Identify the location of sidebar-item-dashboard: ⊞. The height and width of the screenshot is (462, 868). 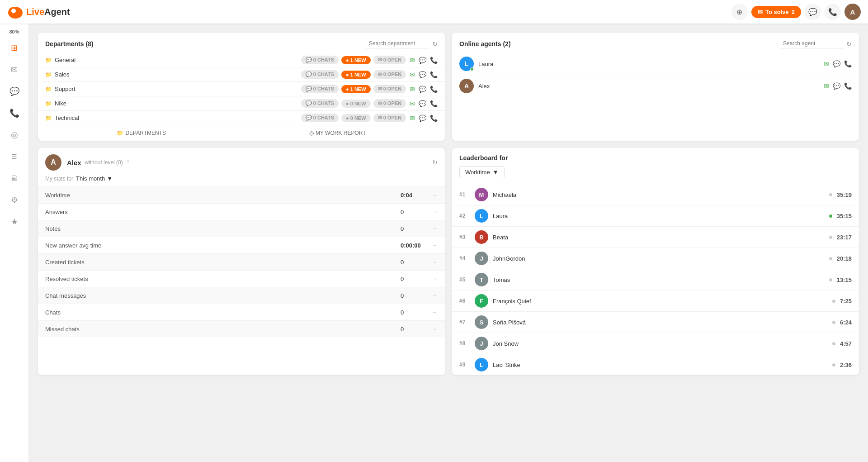
(14, 48).